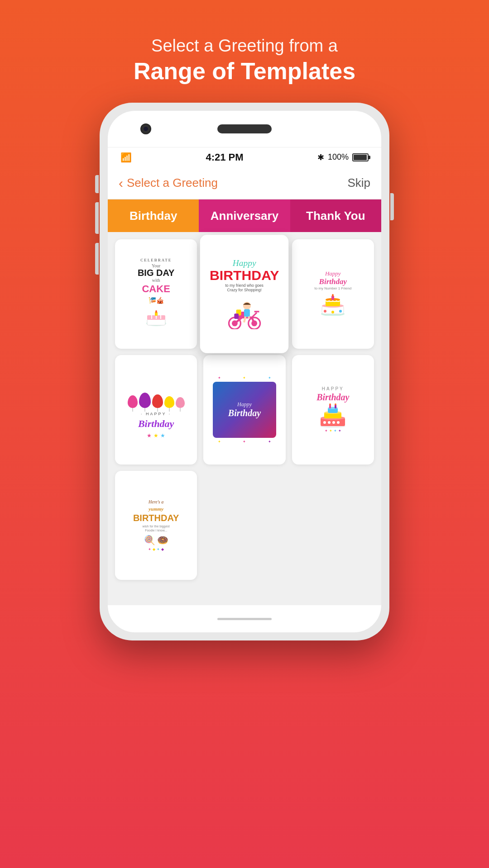 The width and height of the screenshot is (489, 868). I want to click on back-button: ‹ Select a Greeting, so click(168, 183).